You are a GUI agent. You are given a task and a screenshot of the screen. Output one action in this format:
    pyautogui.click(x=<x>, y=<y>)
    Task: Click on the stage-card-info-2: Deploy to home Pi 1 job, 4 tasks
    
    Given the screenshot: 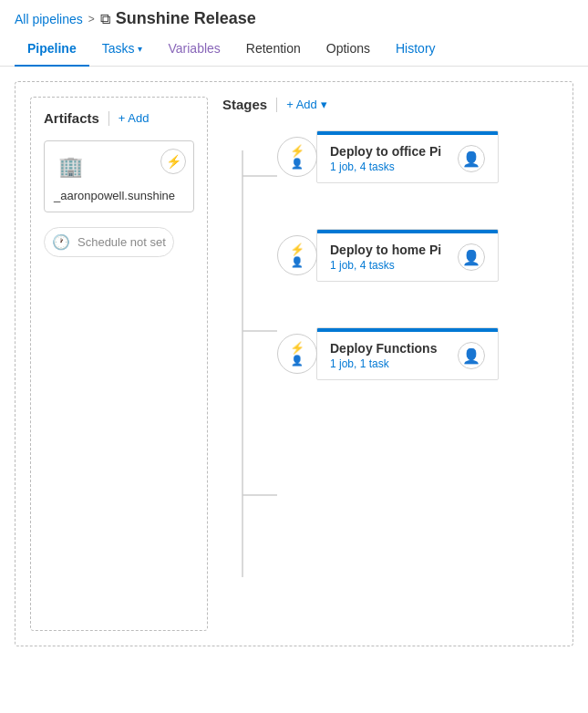 What is the action you would take?
    pyautogui.click(x=394, y=257)
    